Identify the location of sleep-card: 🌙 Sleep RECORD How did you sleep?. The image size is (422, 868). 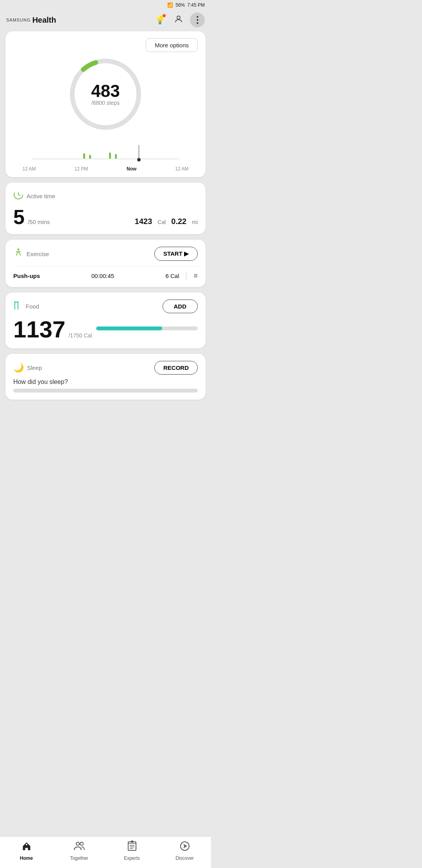
(106, 377).